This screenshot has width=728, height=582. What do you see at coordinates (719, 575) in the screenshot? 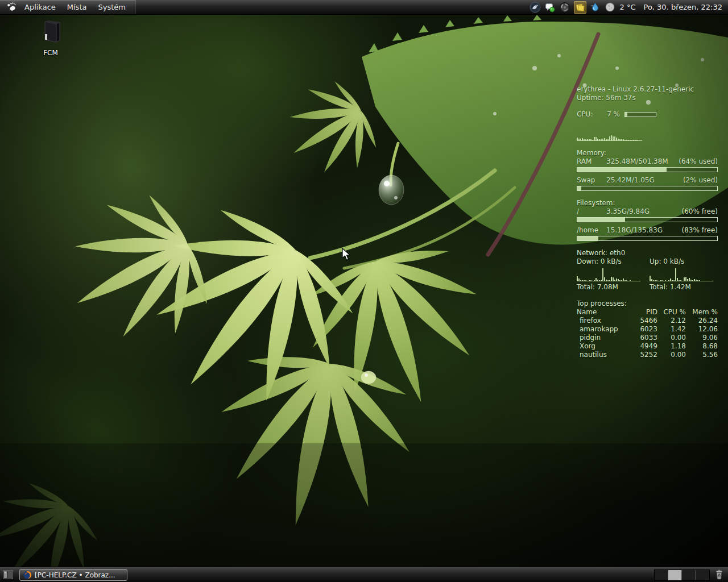
I see `trash-applet` at bounding box center [719, 575].